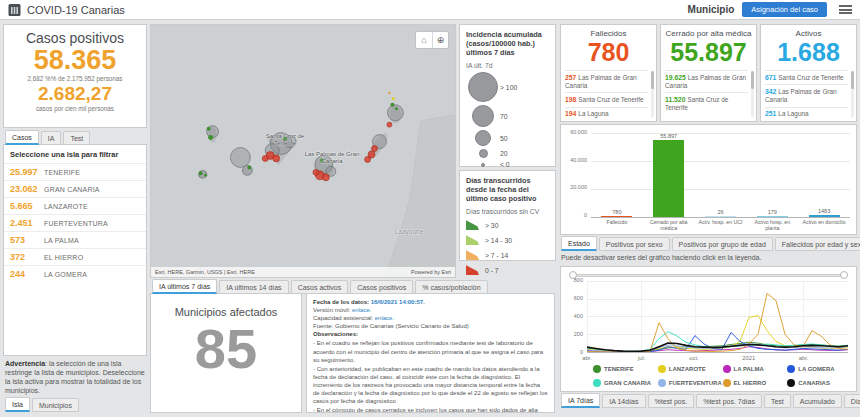 The image size is (860, 417). Describe the element at coordinates (806, 94) in the screenshot. I see `activos-list: 671Santa Cruz de Tenerife 342Las Palmas …` at that location.